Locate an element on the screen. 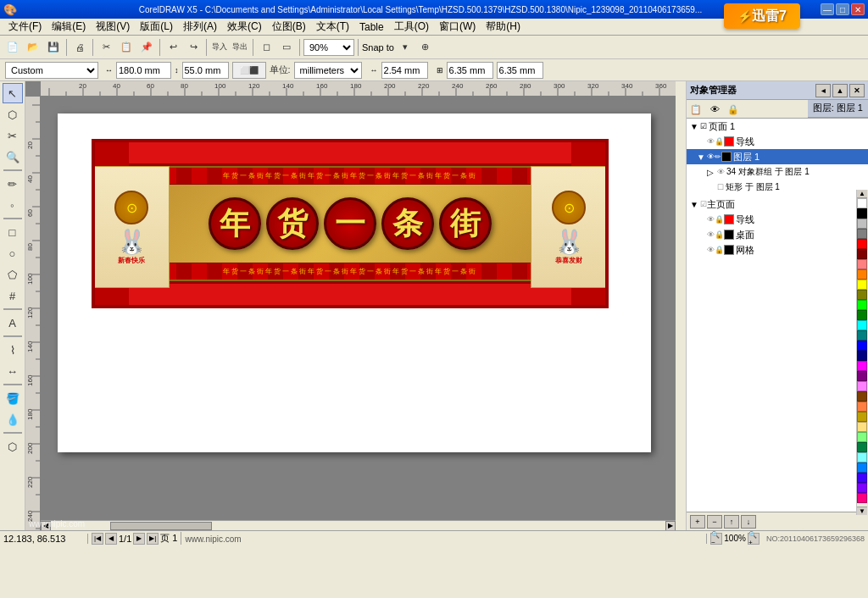  eye-guide1: 👁 is located at coordinates (710, 141).